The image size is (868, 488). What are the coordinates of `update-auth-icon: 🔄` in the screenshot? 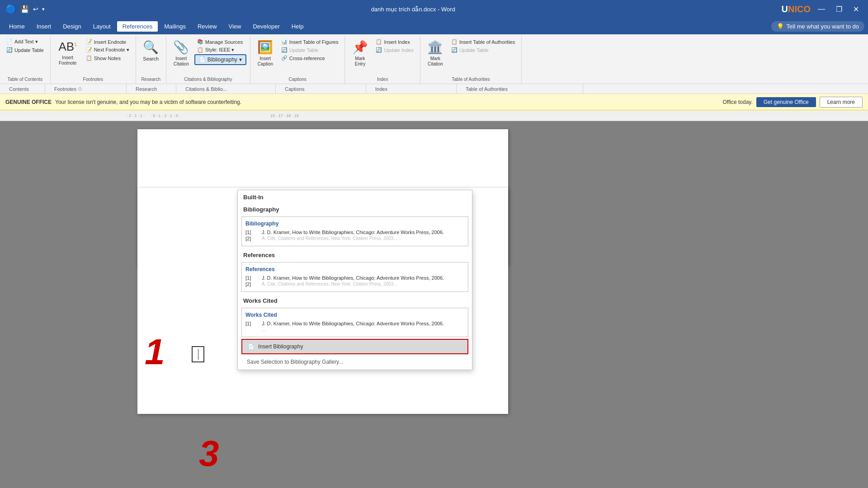 It's located at (454, 50).